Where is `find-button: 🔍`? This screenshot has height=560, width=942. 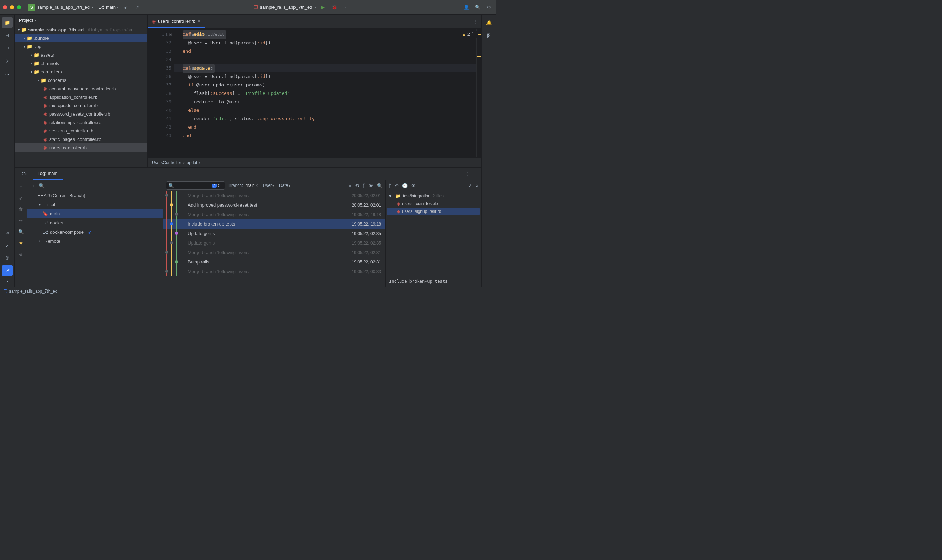 find-button: 🔍 is located at coordinates (21, 232).